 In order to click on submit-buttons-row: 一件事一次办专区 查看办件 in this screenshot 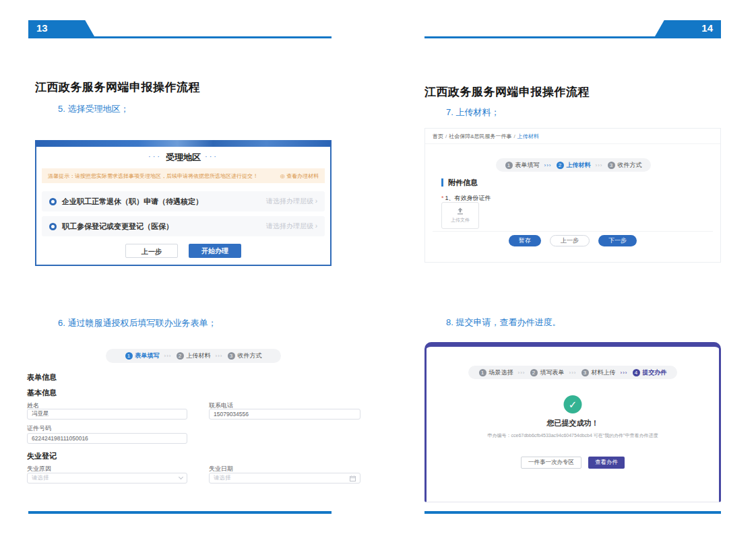, I will do `click(573, 463)`.